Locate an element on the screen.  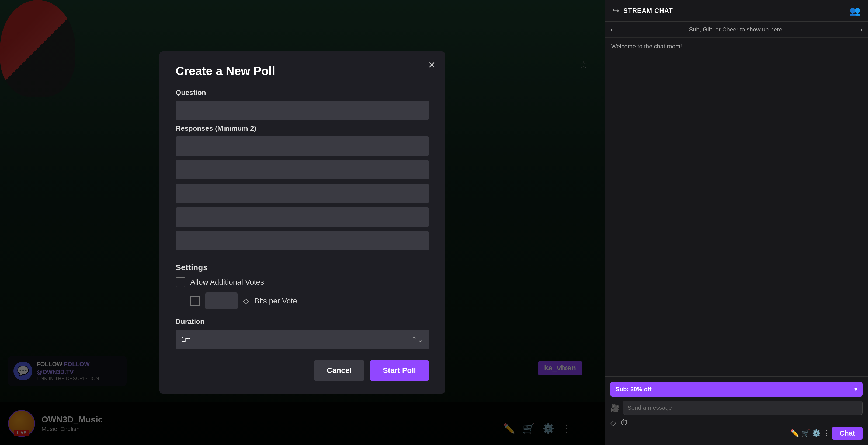
allow-votes-row: Allow Additional Votes is located at coordinates (302, 282).